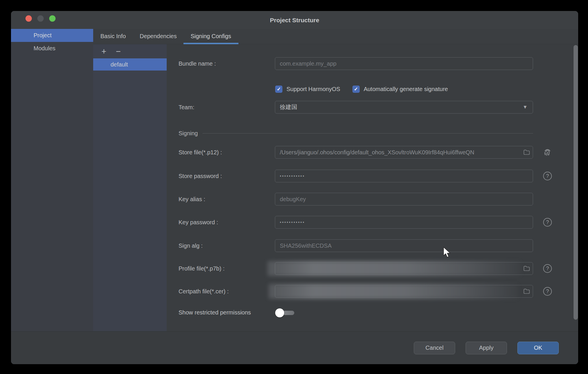  I want to click on support-harmonyos-label: Support HarmonyOS, so click(313, 89).